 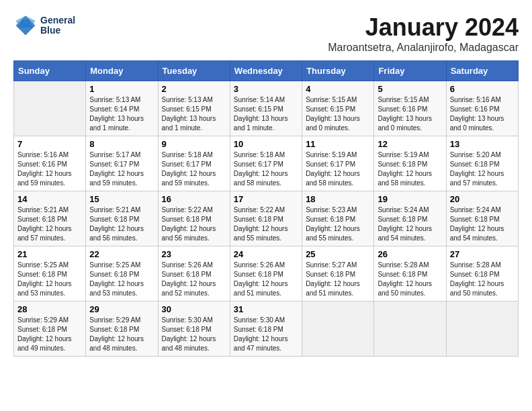 I want to click on calendar-cell: 18 Sunrise: 5:23 AMSunset: 6:18 PMDaylig…, so click(x=339, y=219).